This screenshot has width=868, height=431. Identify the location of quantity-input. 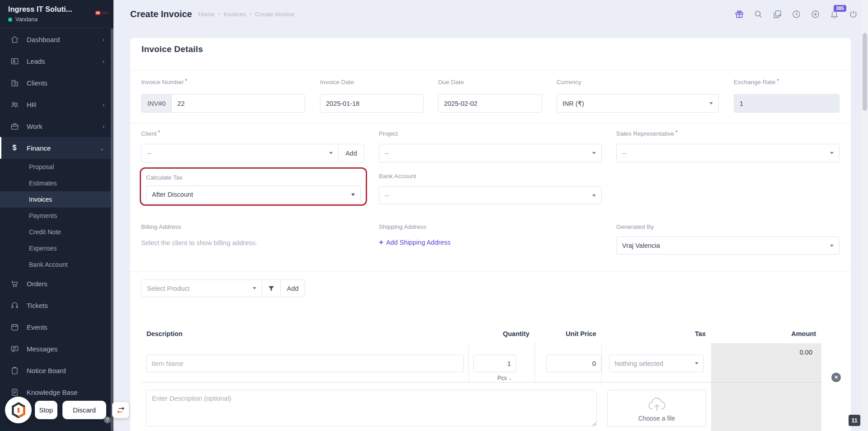
(495, 364).